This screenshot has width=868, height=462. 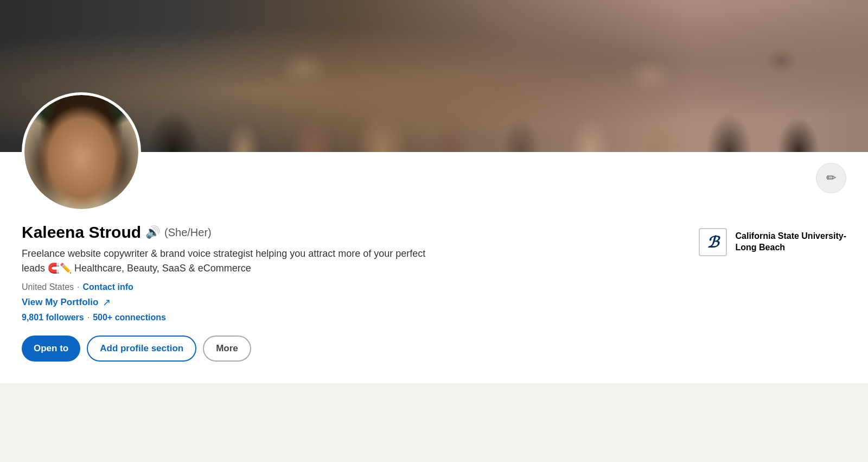 What do you see at coordinates (227, 349) in the screenshot?
I see `more-button: More` at bounding box center [227, 349].